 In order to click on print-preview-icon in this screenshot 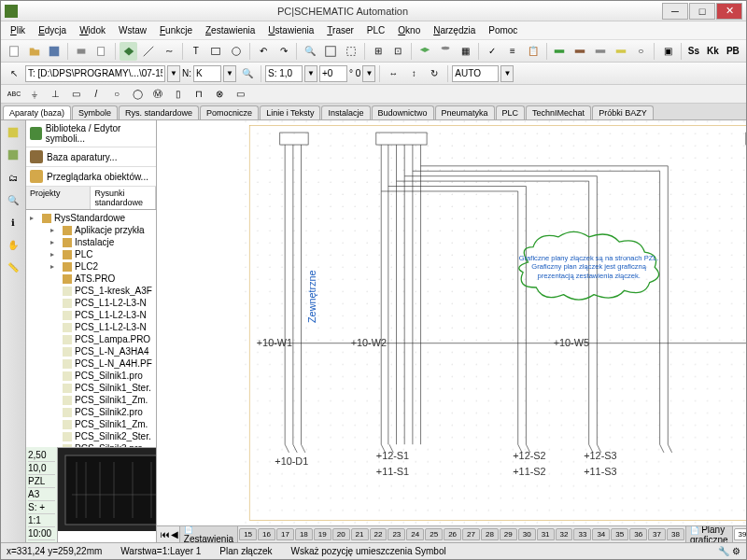, I will do `click(102, 51)`.